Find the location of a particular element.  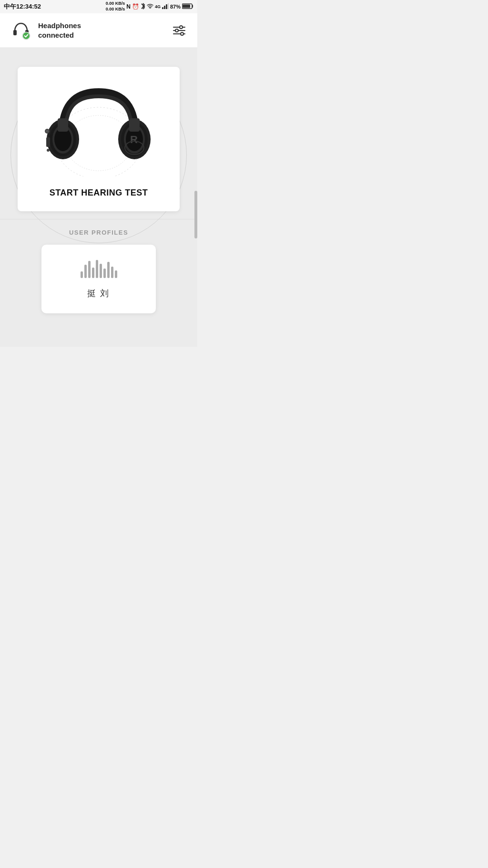

signal-bars is located at coordinates (165, 7).